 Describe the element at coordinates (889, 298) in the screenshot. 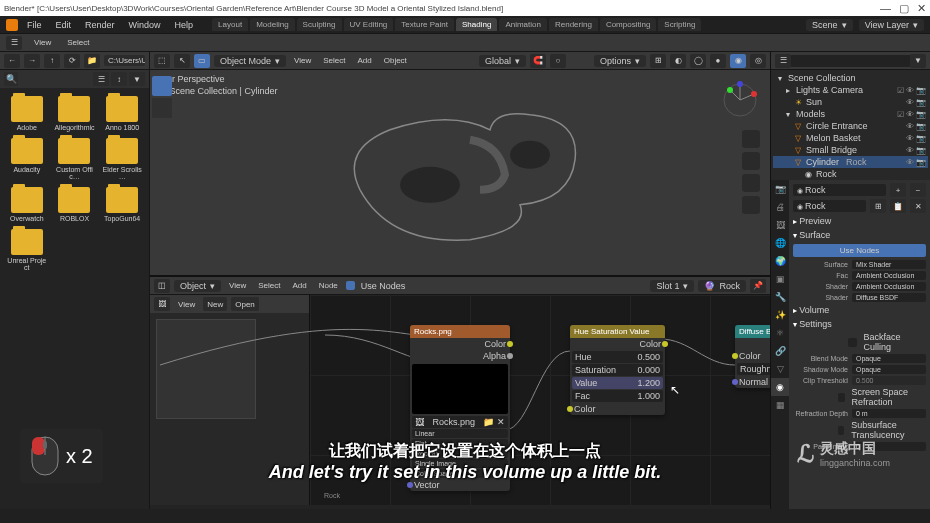

I see `shader2-value: Diffuse BSDF` at that location.